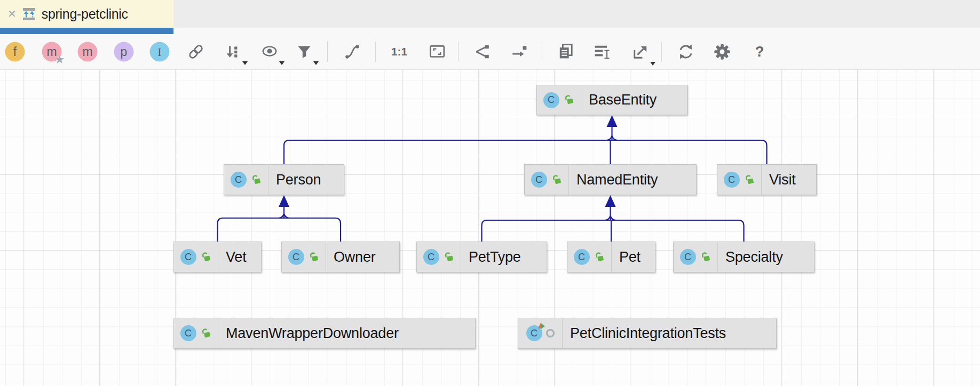 The width and height of the screenshot is (980, 386). Describe the element at coordinates (124, 52) in the screenshot. I see `properties-icon: p` at that location.